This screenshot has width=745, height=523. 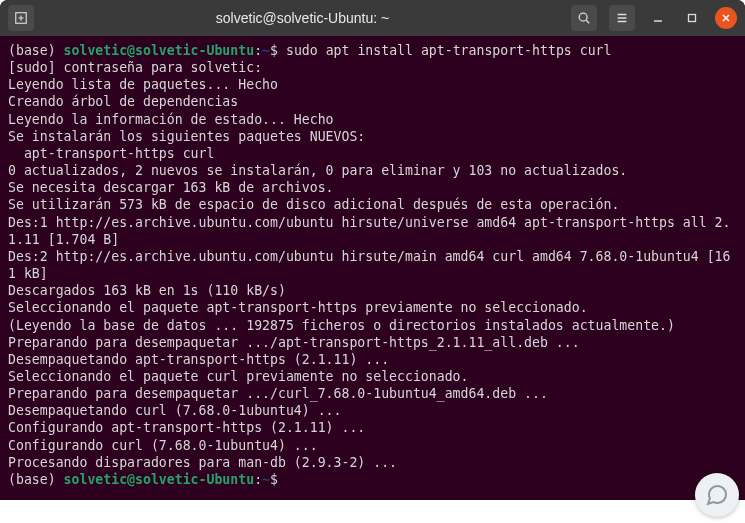 What do you see at coordinates (372, 394) in the screenshot?
I see `output-line: Preparando para desempaquetar .../curl_7…` at bounding box center [372, 394].